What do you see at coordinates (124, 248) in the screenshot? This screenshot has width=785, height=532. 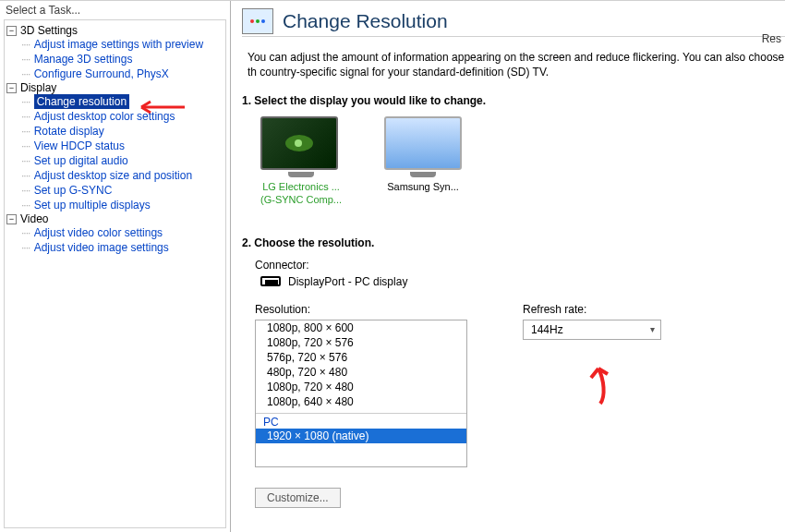 I see `tree-item-video-image: Adjust video image settings` at bounding box center [124, 248].